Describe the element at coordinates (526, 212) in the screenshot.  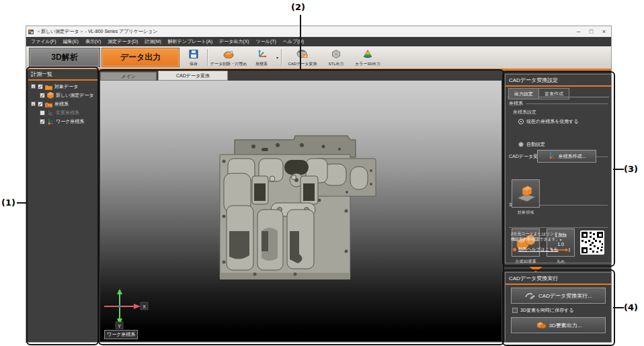
I see `target-area-label: 対象領域` at that location.